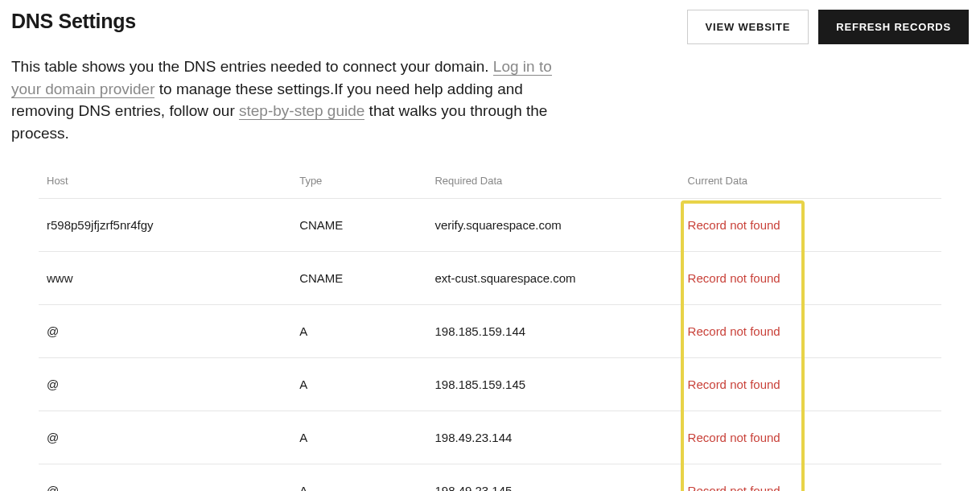 The height and width of the screenshot is (491, 980). What do you see at coordinates (359, 181) in the screenshot?
I see `header-type: Type` at bounding box center [359, 181].